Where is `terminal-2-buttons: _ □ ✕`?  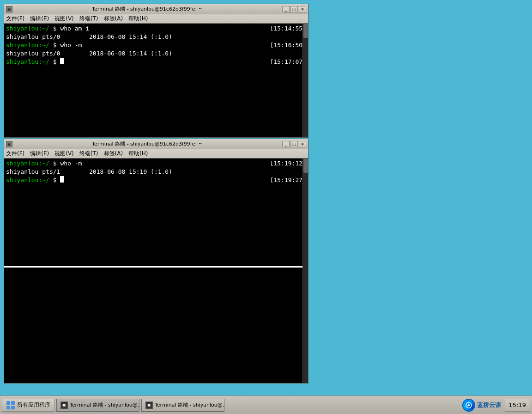
terminal-2-buttons: _ □ ✕ is located at coordinates (294, 144).